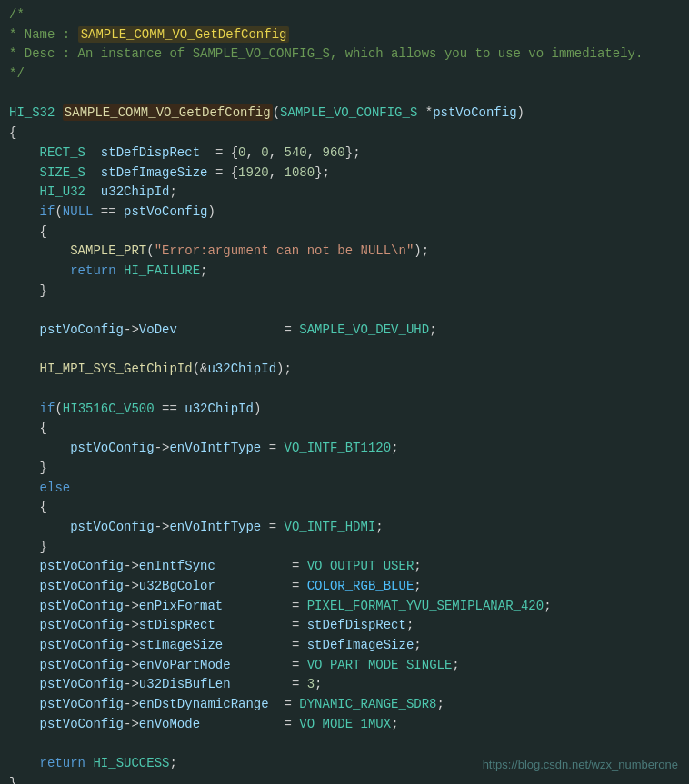  What do you see at coordinates (344, 55) in the screenshot?
I see `line-3: * Desc : An instance of SAMPLE_VO_CONFIG…` at bounding box center [344, 55].